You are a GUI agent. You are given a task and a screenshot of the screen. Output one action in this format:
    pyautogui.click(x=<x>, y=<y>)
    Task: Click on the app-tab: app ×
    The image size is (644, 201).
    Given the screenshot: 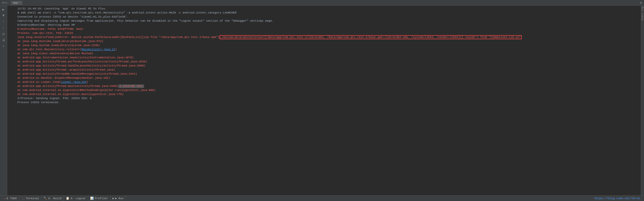 What is the action you would take?
    pyautogui.click(x=17, y=3)
    